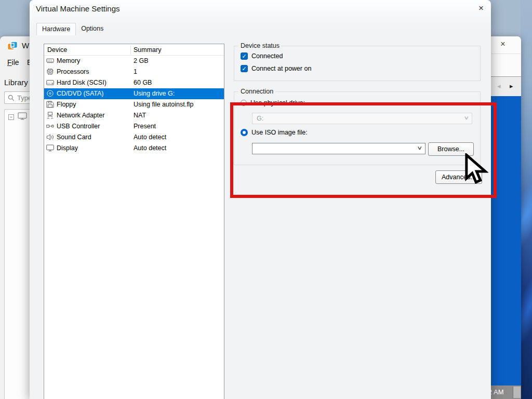 This screenshot has width=532, height=399. Describe the element at coordinates (276, 69) in the screenshot. I see `power-on-checkbox-row: ✓ Connect at power on` at that location.